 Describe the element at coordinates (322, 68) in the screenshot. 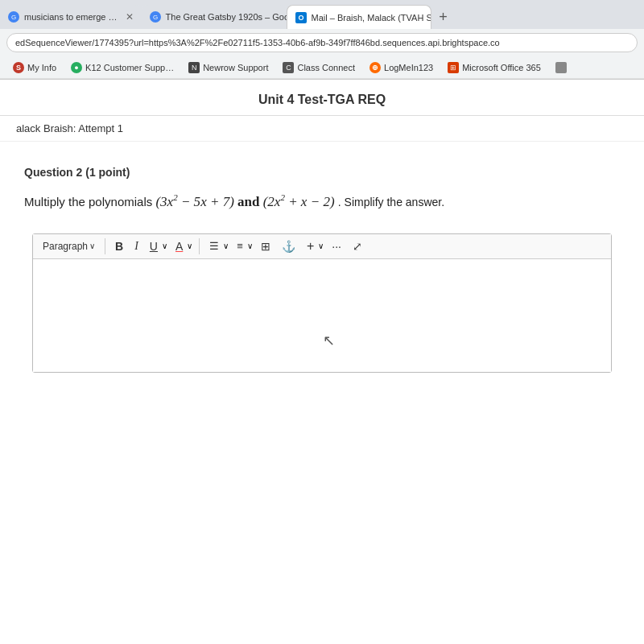

I see `bookmarks-bar: S My Info ● K12 Customer Supp… N Newrow …` at that location.